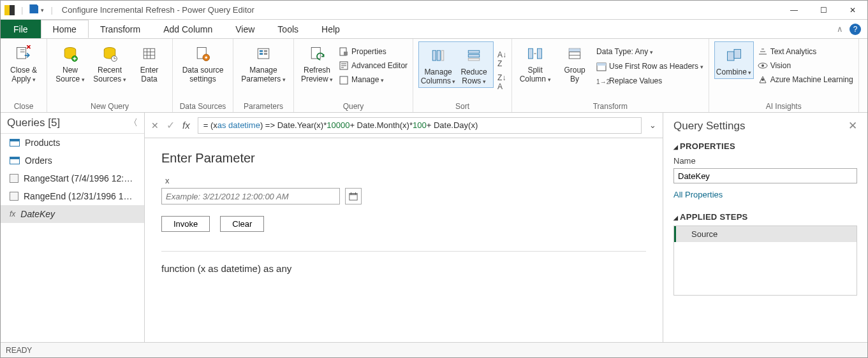  I want to click on function-icon: fx, so click(13, 214).